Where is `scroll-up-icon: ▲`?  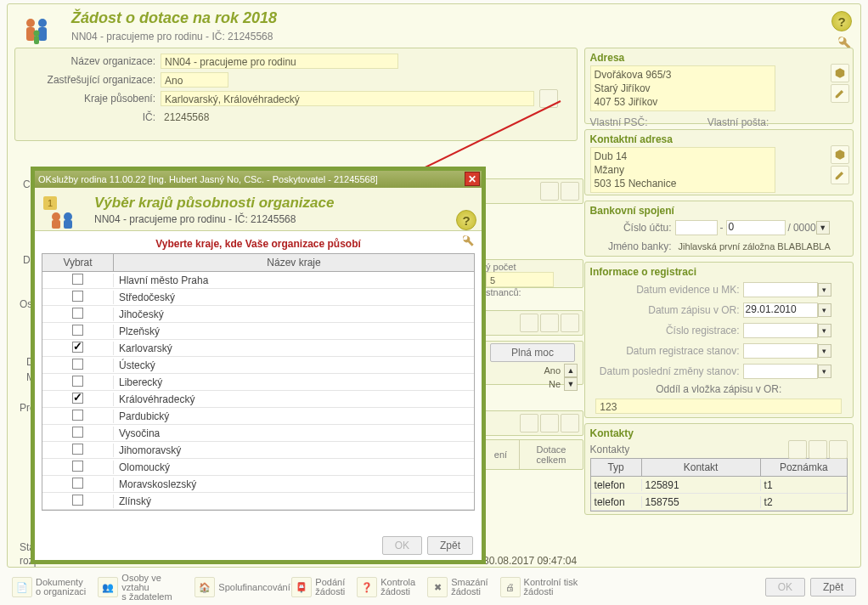 scroll-up-icon: ▲ is located at coordinates (571, 370).